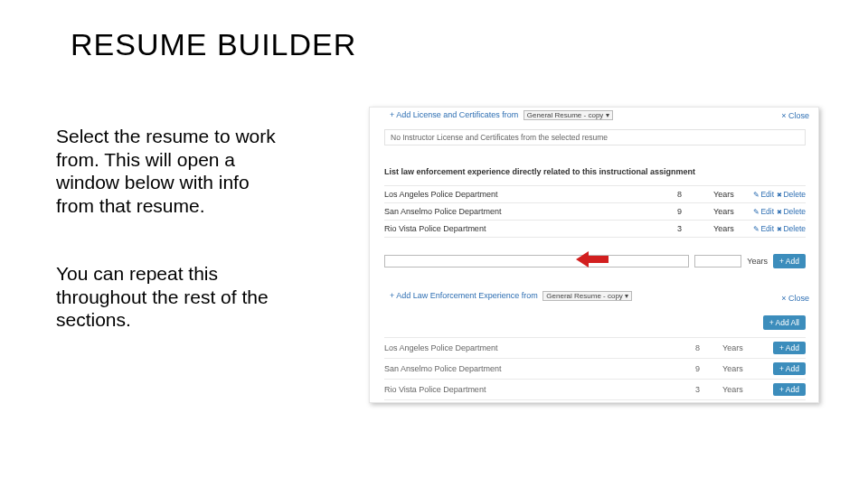 The image size is (868, 488). I want to click on table-row: Rio Vista Police Department 3 Years + Ad…, so click(595, 389).